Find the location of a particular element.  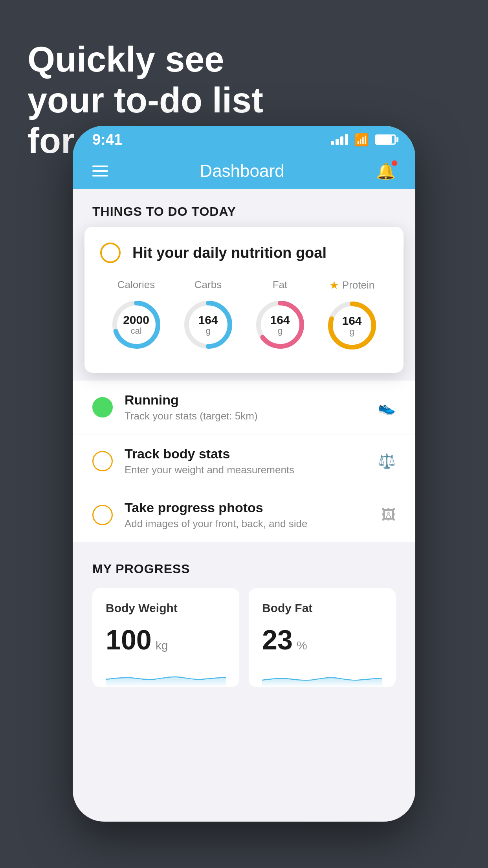

todo-desc-body-stats: Enter your weight and measurements is located at coordinates (245, 470).